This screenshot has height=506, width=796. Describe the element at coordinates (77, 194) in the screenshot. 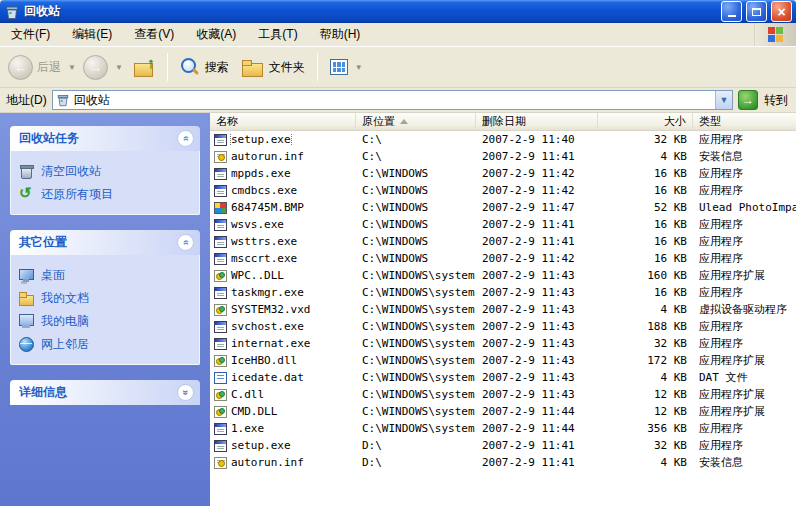

I see `sidebar-item-label: 还原所有项目` at that location.